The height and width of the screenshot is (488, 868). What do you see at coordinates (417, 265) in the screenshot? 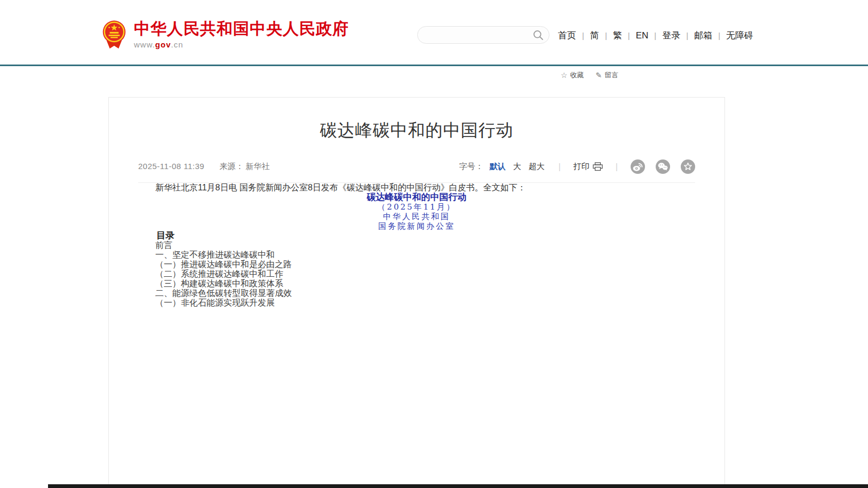
I see `toc-item: （一）推进碳达峰碳中和是必由之路` at bounding box center [417, 265].